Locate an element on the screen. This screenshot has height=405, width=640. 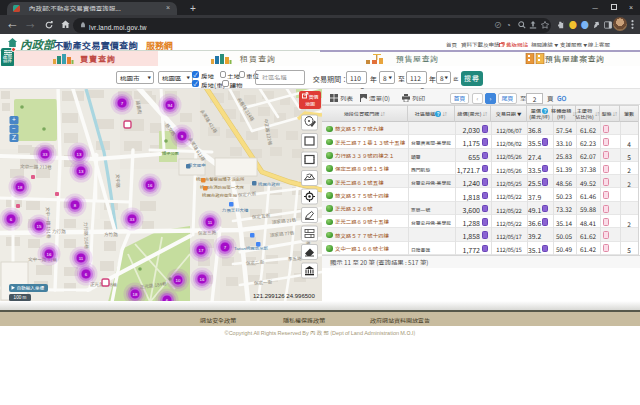
svg-text: 自動輸入坐標 is located at coordinates (31, 288).